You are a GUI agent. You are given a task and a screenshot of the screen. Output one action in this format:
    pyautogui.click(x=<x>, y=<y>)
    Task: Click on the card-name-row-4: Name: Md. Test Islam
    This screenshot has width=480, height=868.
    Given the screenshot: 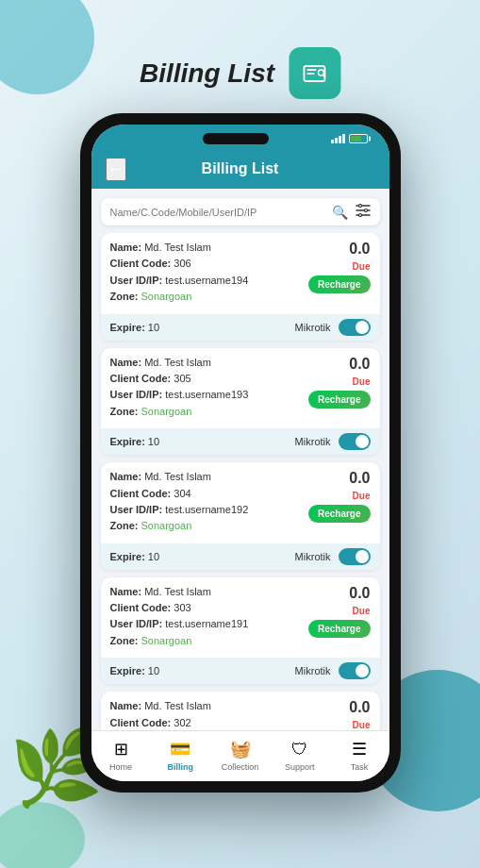 What is the action you would take?
    pyautogui.click(x=207, y=706)
    